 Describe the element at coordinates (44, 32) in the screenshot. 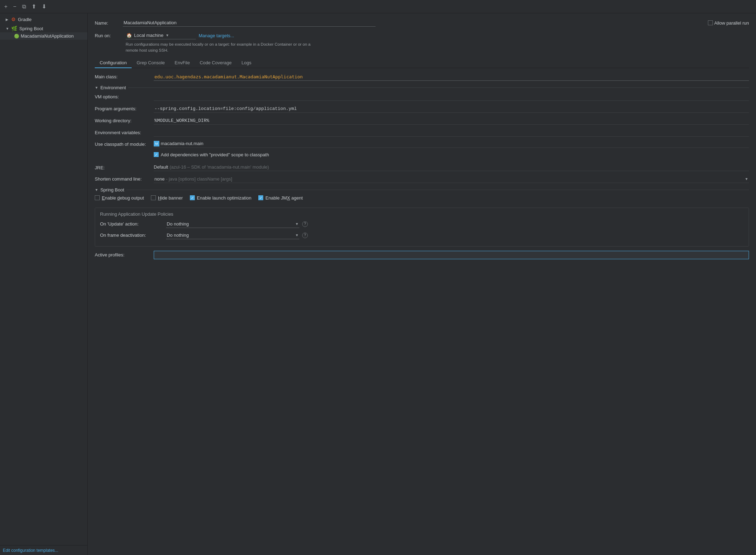

I see `sidebar-group-springboot: ▼ 🌿 Spring Boot 🟢 MacadamiaNutApplicatio…` at that location.